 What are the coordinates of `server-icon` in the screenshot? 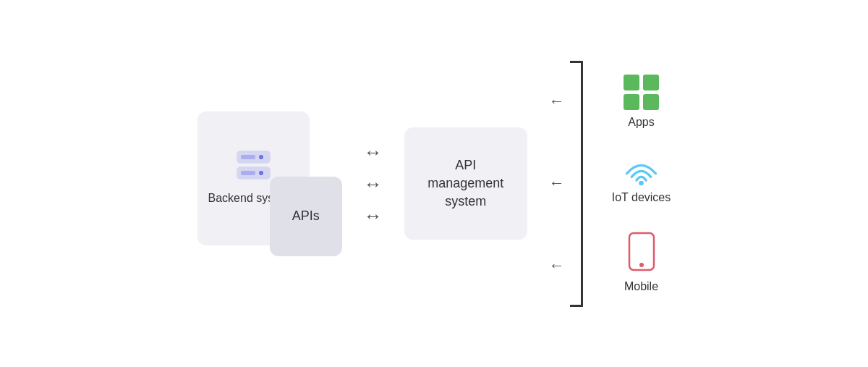 It's located at (253, 168).